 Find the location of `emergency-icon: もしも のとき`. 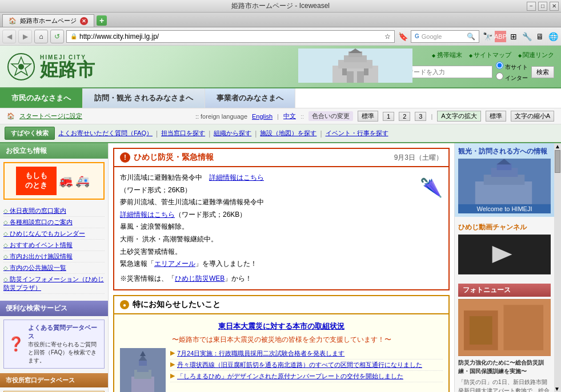

emergency-icon: もしも のとき is located at coordinates (37, 181).